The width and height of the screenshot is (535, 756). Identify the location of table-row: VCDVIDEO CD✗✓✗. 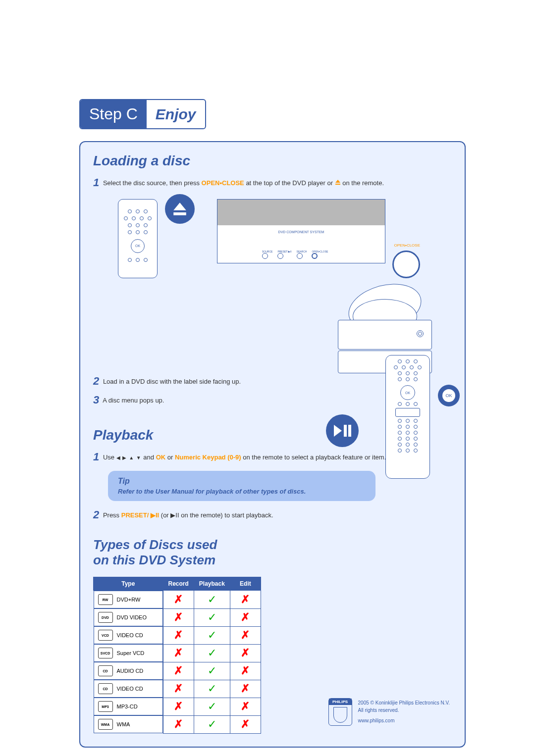
(177, 635).